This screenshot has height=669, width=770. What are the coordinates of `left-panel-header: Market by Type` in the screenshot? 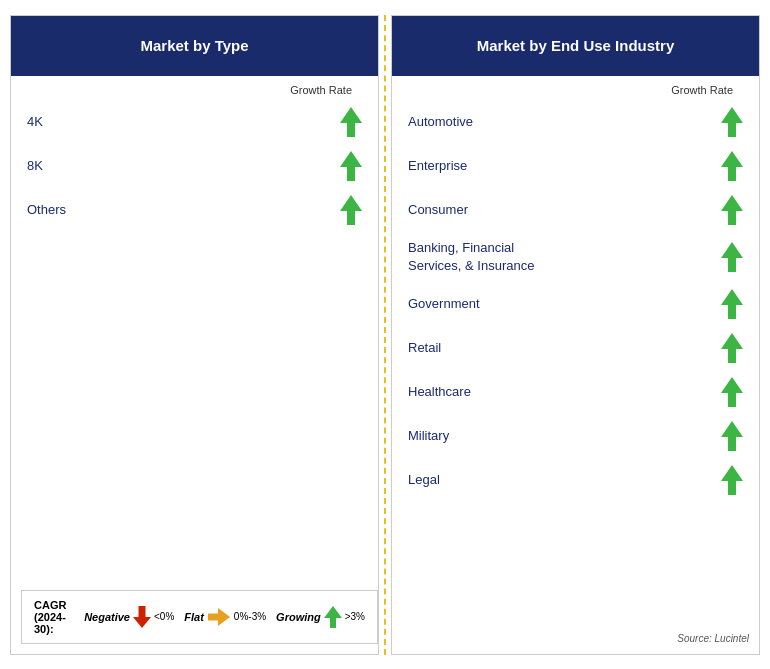 It's located at (194, 46).